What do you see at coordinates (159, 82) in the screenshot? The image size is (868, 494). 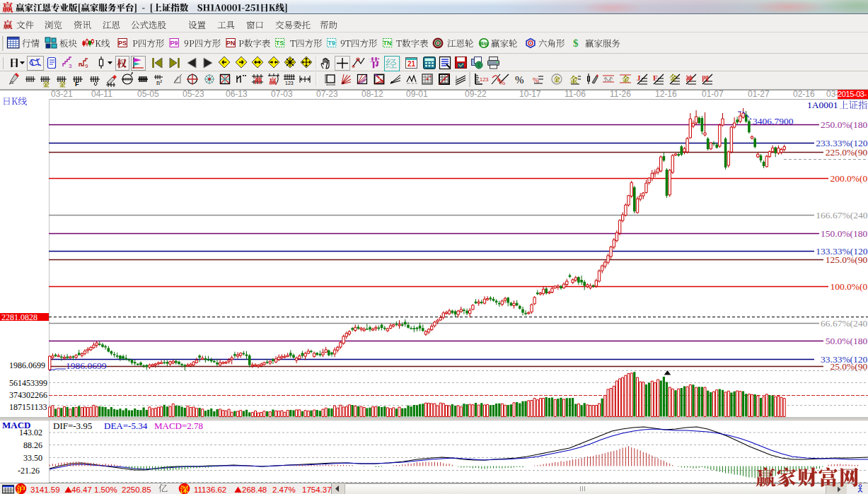 I see `svg-text: n²` at bounding box center [159, 82].